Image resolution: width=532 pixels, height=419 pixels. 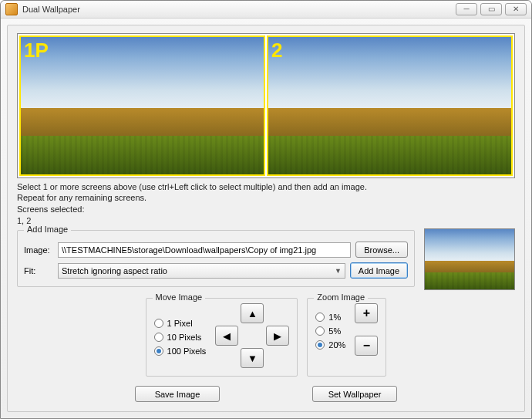 What do you see at coordinates (379, 270) in the screenshot?
I see `add-image-button: Add Image` at bounding box center [379, 270].